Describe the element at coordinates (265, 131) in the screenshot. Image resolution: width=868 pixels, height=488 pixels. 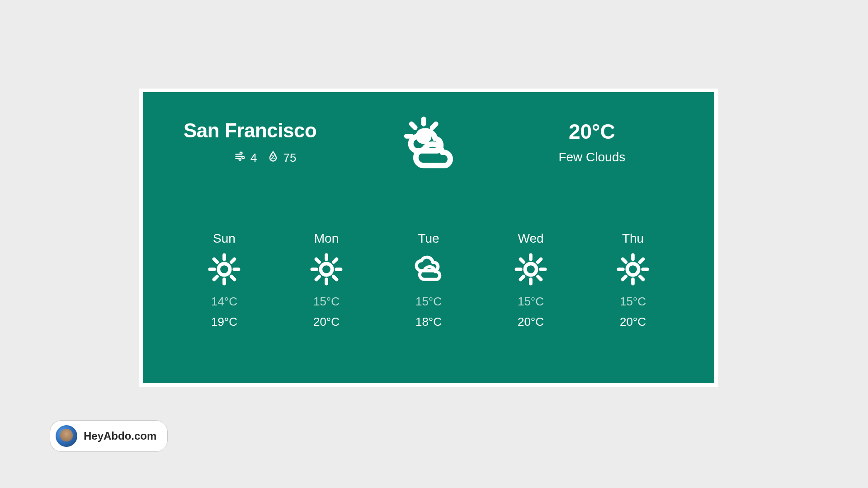
I see `city-name: San Francisco` at that location.